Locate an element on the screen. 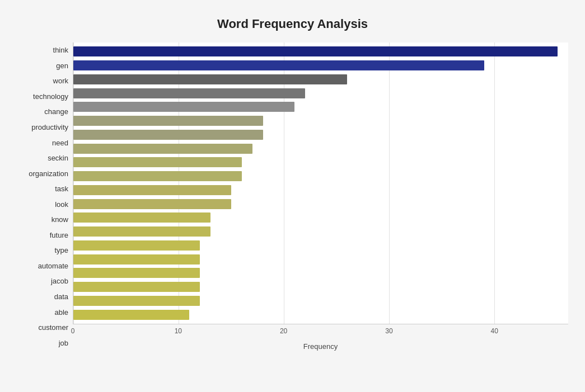 This screenshot has width=585, height=392. y-label: able is located at coordinates (62, 312).